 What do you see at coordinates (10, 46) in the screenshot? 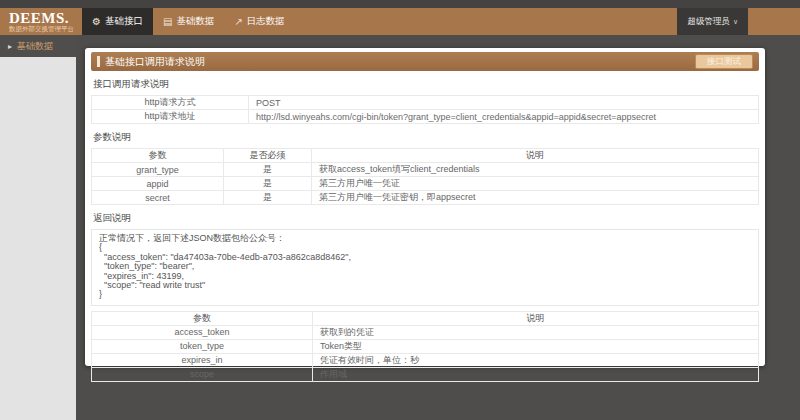
I see `caret-right-icon: ▸` at bounding box center [10, 46].